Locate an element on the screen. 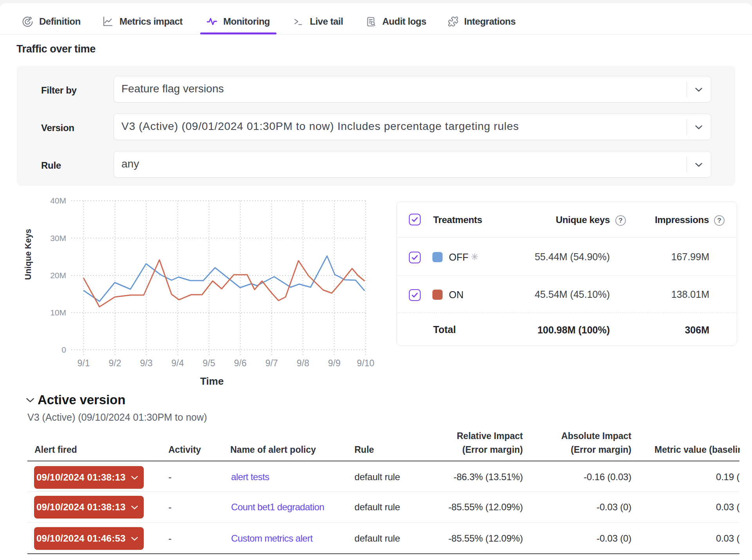 The height and width of the screenshot is (560, 752). svg-text: 9/7 is located at coordinates (272, 363).